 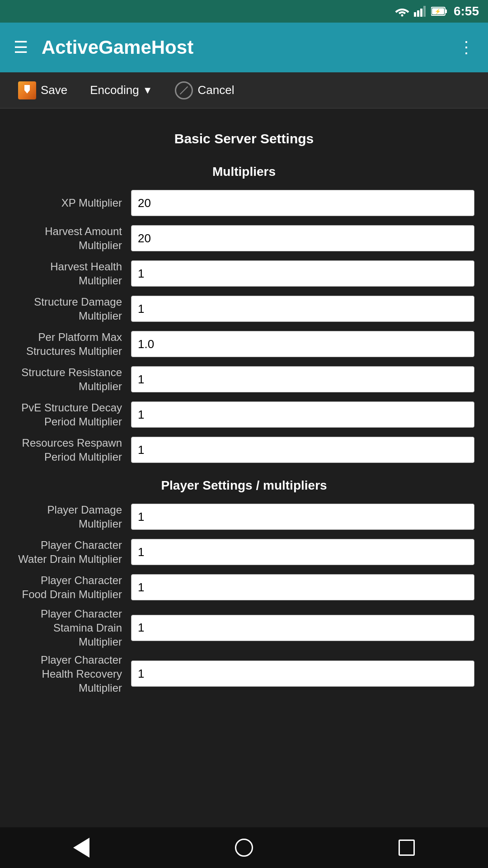 I want to click on label-stamina-drain: Player Character Stamina Drain Multiplie…, so click(x=72, y=628).